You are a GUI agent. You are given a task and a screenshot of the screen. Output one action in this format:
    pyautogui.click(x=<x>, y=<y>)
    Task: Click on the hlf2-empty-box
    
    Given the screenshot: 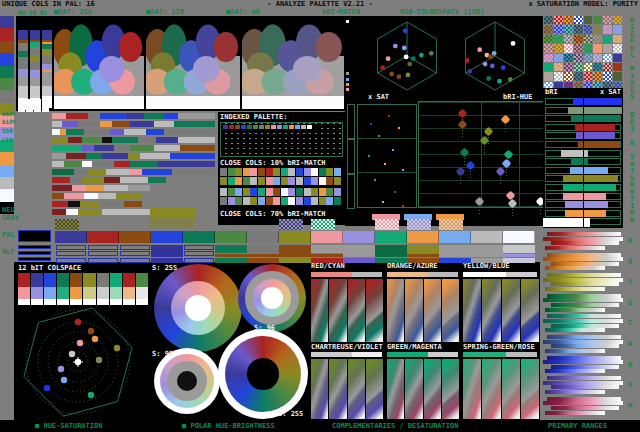 What is the action you would take?
    pyautogui.click(x=71, y=260)
    